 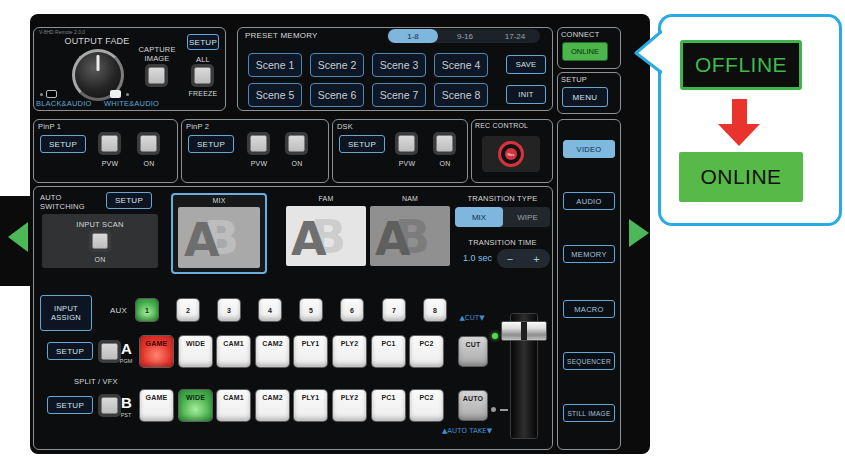 I want to click on bus-a-letter: A, so click(x=126, y=348).